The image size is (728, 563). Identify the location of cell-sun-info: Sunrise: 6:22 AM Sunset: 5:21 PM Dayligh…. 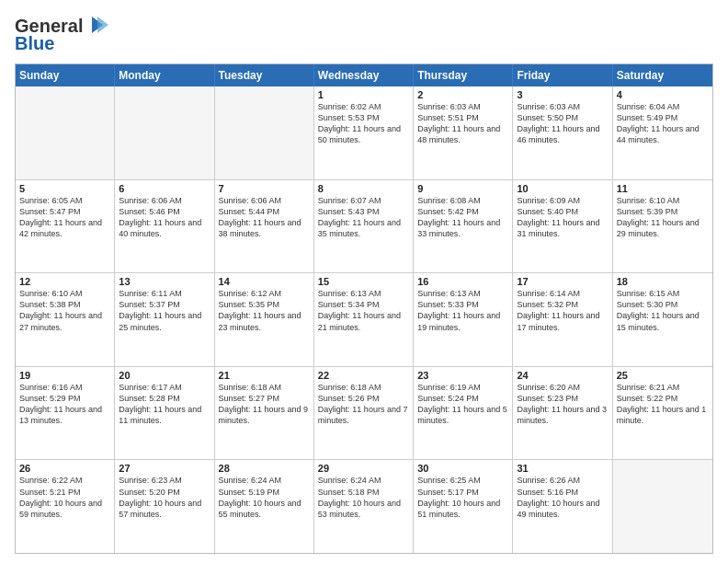
(64, 497).